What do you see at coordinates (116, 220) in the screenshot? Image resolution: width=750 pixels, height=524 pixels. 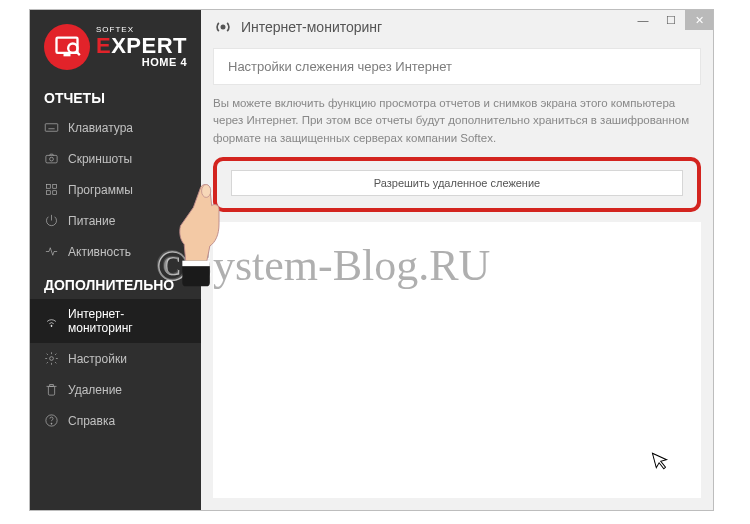 I see `sidebar-item-power: Питание` at bounding box center [116, 220].